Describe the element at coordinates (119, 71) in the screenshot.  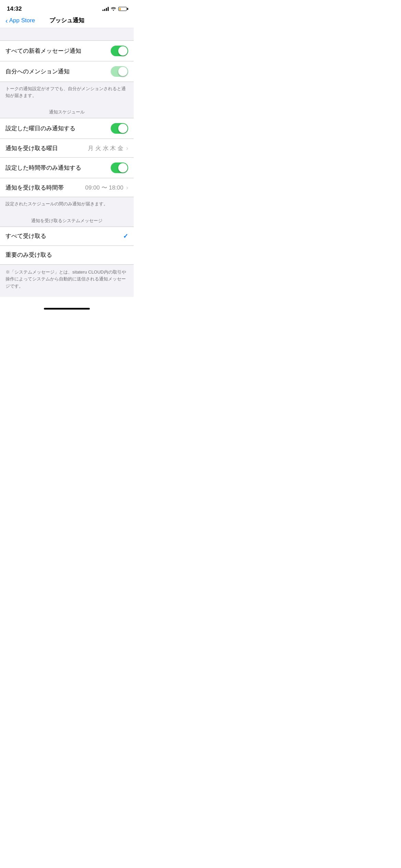
I see `mentions-toggle` at that location.